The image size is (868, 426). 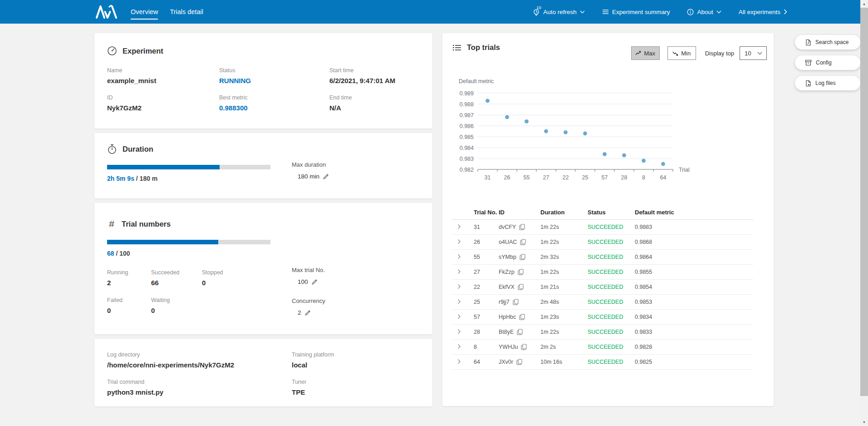 What do you see at coordinates (564, 272) in the screenshot?
I see `cell-duration: 1m 22s` at bounding box center [564, 272].